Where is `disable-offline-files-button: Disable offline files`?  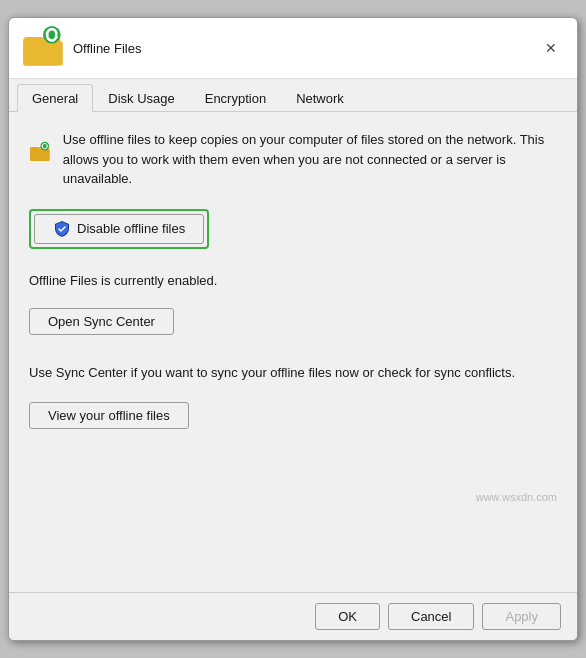
disable-offline-files-button: Disable offline files is located at coordinates (119, 229).